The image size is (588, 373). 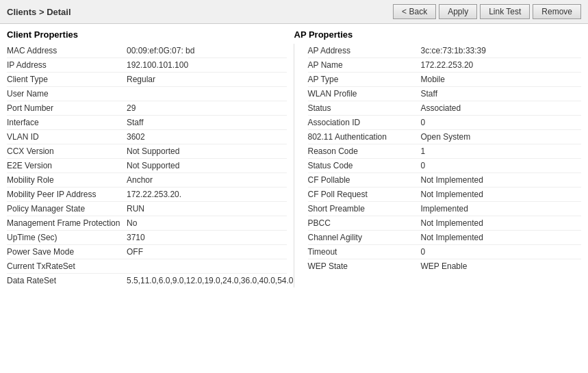 I want to click on right-prop-row: CF PollableNot Implemented, so click(x=445, y=181).